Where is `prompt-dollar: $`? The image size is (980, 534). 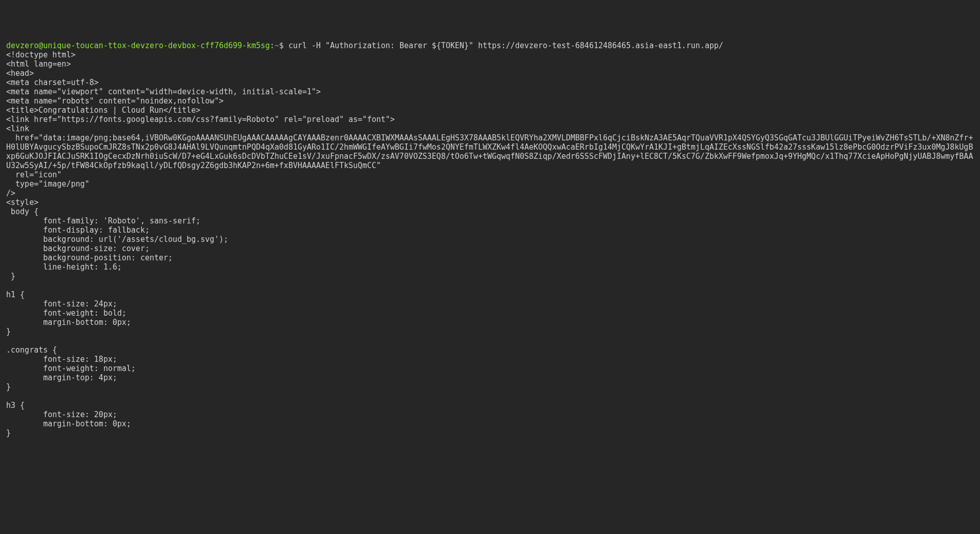
prompt-dollar: $ is located at coordinates (284, 46).